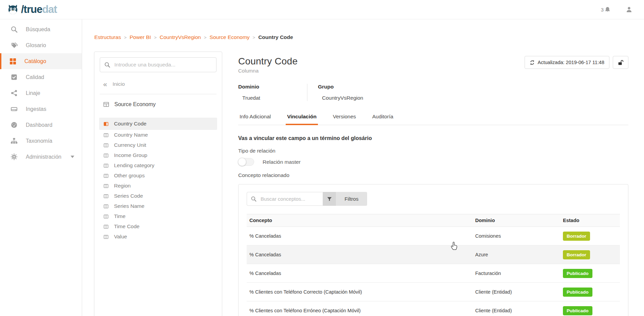 Image resolution: width=644 pixels, height=316 pixels. What do you see at coordinates (344, 118) in the screenshot?
I see `tab-versiones: Versiones` at bounding box center [344, 118].